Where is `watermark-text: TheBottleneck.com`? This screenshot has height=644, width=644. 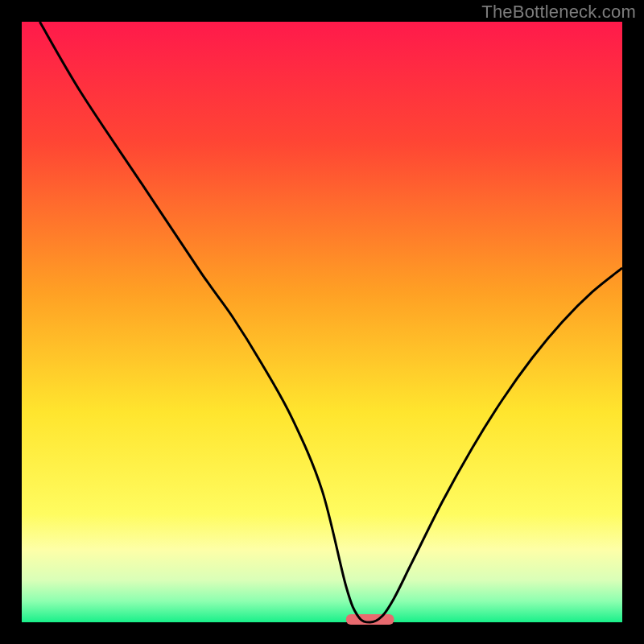 watermark-text: TheBottleneck.com is located at coordinates (559, 12).